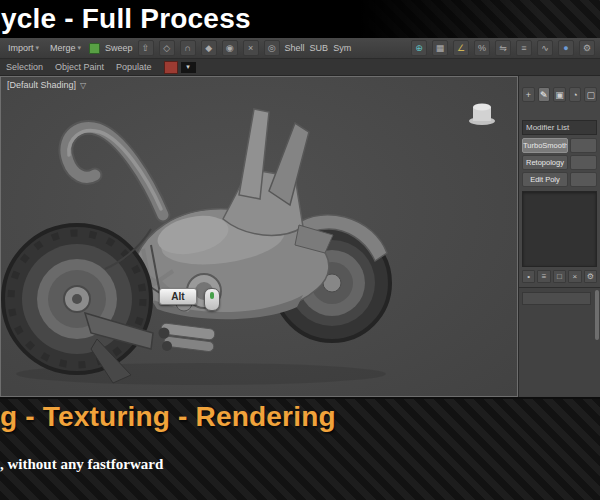 This screenshot has width=600, height=500. I want to click on turbosmooth-button: TurboSmooth, so click(545, 146).